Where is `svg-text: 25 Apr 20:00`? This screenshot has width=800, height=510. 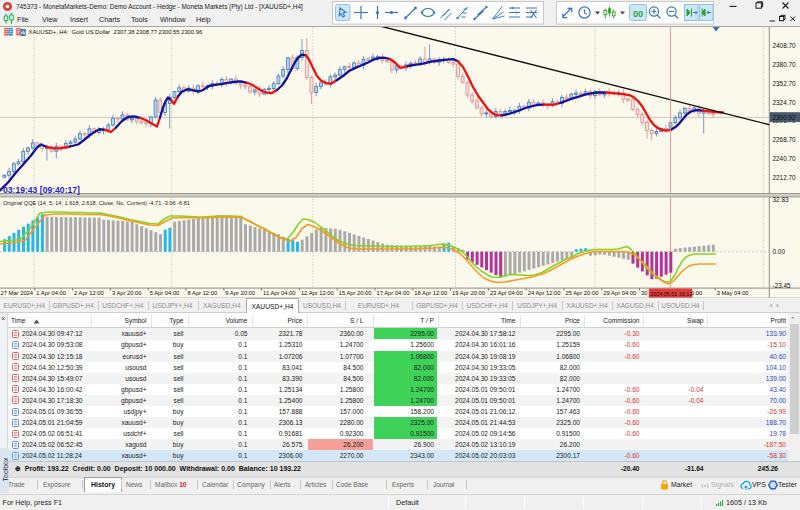
svg-text: 25 Apr 20:00 is located at coordinates (582, 293).